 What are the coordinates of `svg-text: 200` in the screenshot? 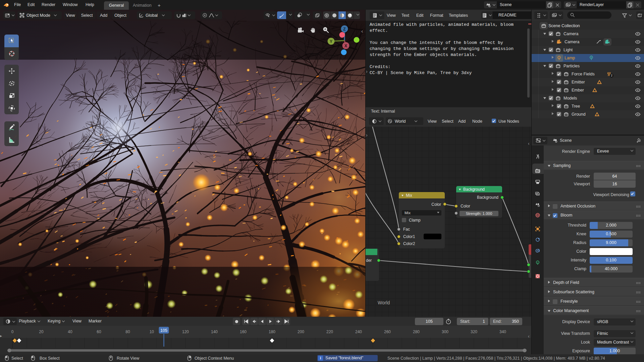 It's located at (301, 332).